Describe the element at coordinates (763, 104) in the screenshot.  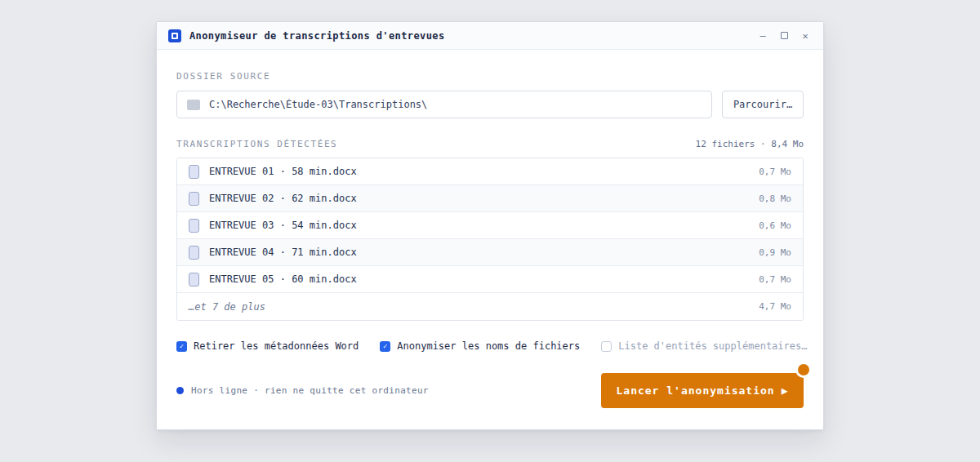
I see `browse-button: Parcourir…` at that location.